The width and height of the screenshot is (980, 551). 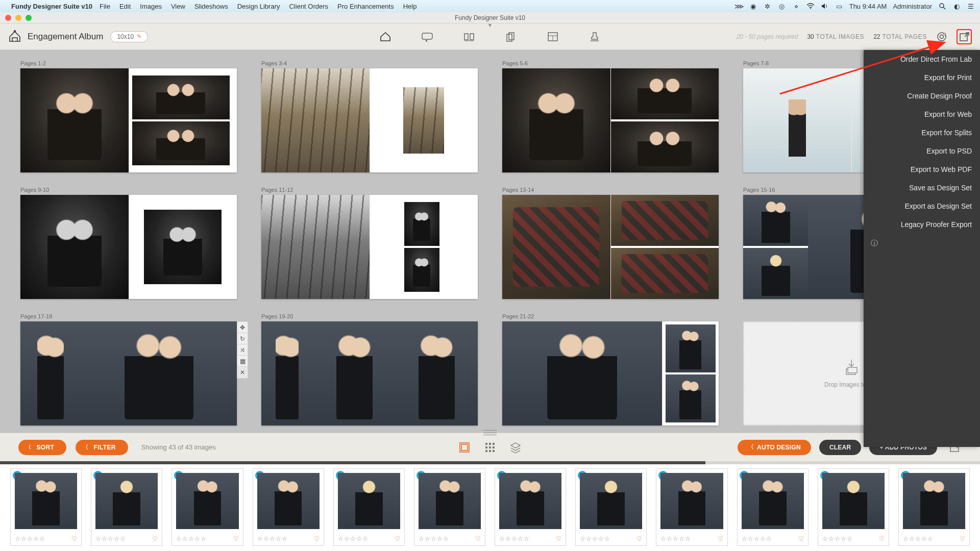 I want to click on menu-design-library: Design Library, so click(x=259, y=6).